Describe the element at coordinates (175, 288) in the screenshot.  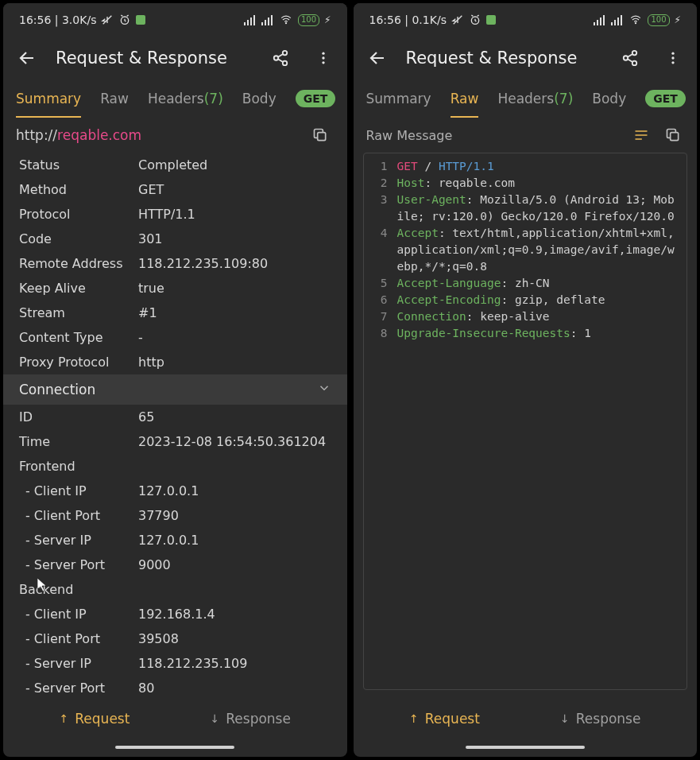
I see `kv-row: Keep Alivetrue` at that location.